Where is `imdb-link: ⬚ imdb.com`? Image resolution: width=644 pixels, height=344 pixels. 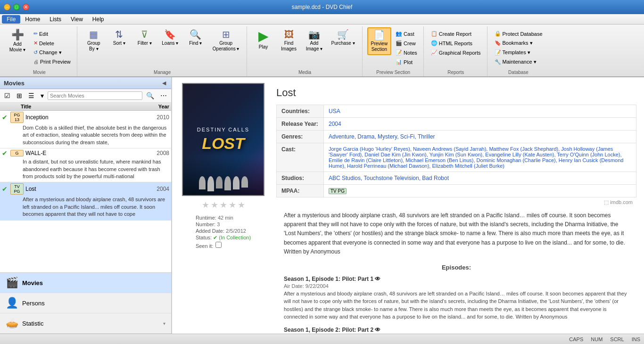 imdb-link: ⬚ imdb.com is located at coordinates (619, 202).